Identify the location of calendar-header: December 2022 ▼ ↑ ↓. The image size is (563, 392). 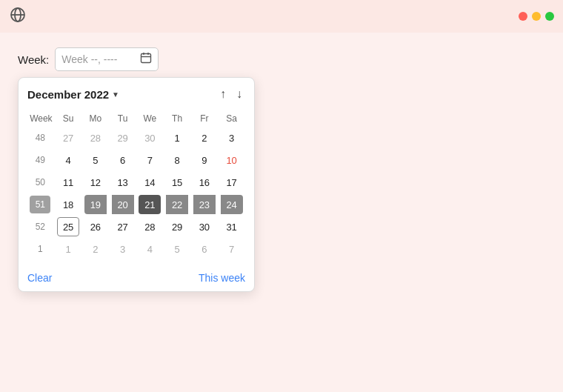
(136, 94).